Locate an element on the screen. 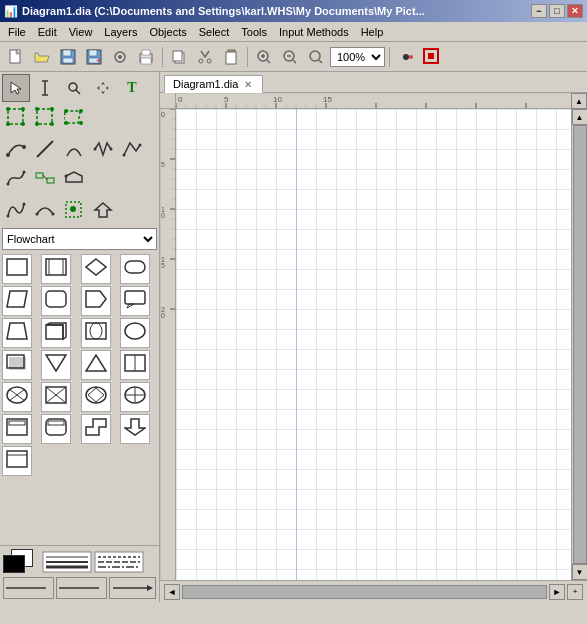  shape-process2 is located at coordinates (56, 269).